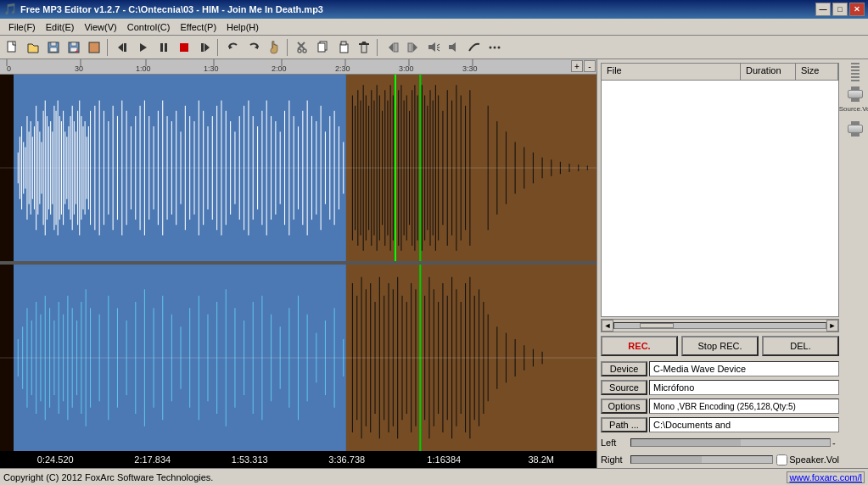  What do you see at coordinates (434, 47) in the screenshot?
I see `vol-up-button` at bounding box center [434, 47].